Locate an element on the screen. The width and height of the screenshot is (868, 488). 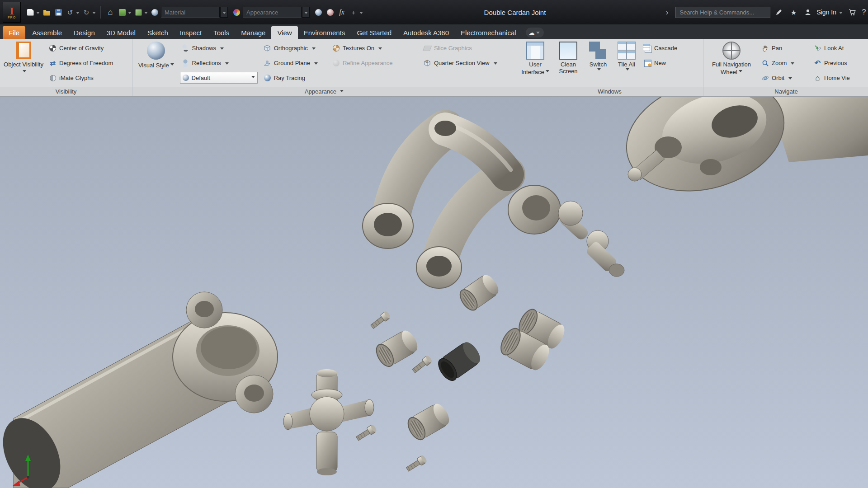
group-label-navigate: Navigate is located at coordinates (786, 91).